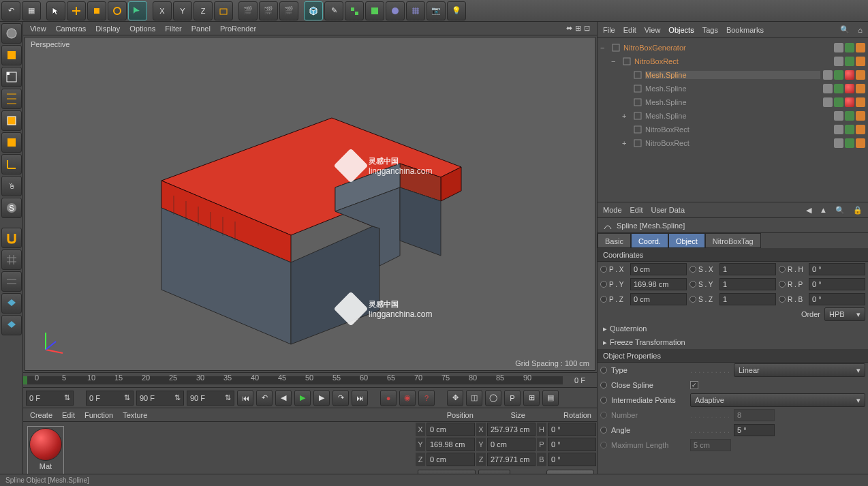  I want to click on tree-item-name: Mesh.Spline, so click(739, 116).